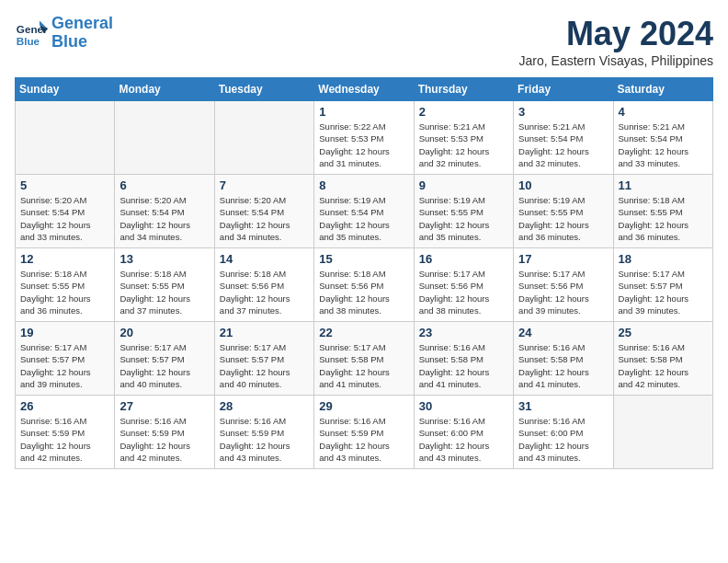  Describe the element at coordinates (164, 186) in the screenshot. I see `day-number: 6` at that location.